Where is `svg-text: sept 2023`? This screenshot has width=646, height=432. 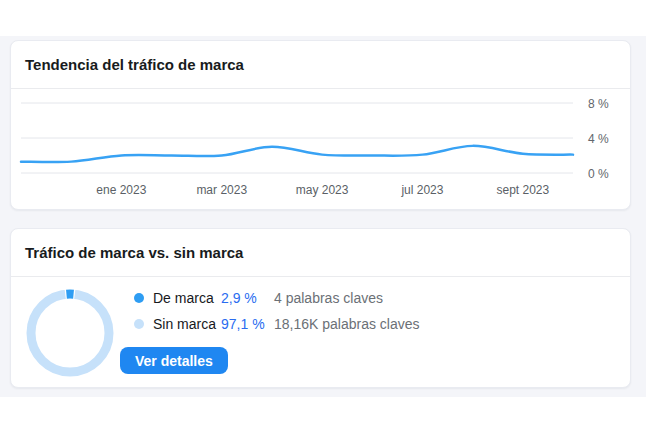 svg-text: sept 2023 is located at coordinates (522, 190).